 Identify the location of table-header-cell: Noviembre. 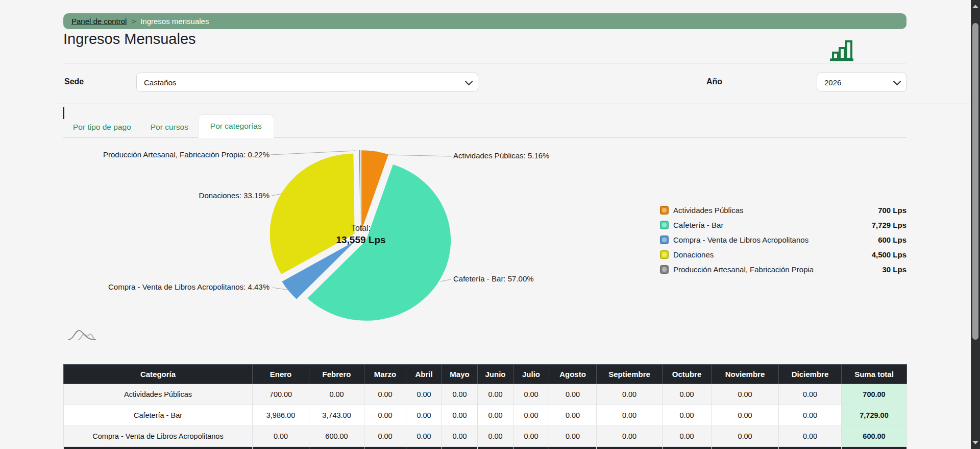
(745, 374).